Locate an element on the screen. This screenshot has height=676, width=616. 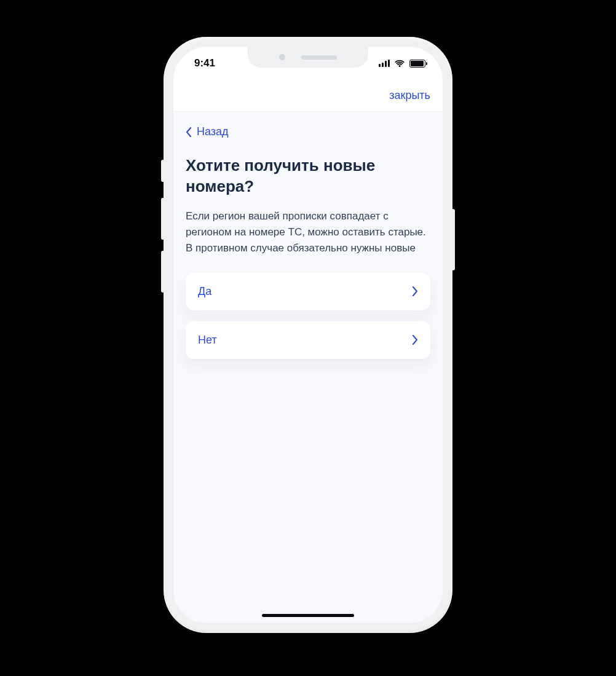
status-time: 9:41 is located at coordinates (205, 63).